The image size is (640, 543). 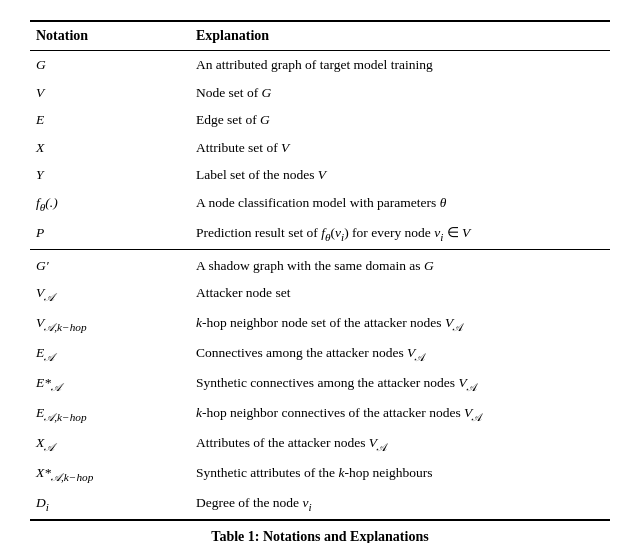 What do you see at coordinates (400, 354) in the screenshot?
I see `explanation-cell: Connectives among the attacker nodes V𝒜` at bounding box center [400, 354].